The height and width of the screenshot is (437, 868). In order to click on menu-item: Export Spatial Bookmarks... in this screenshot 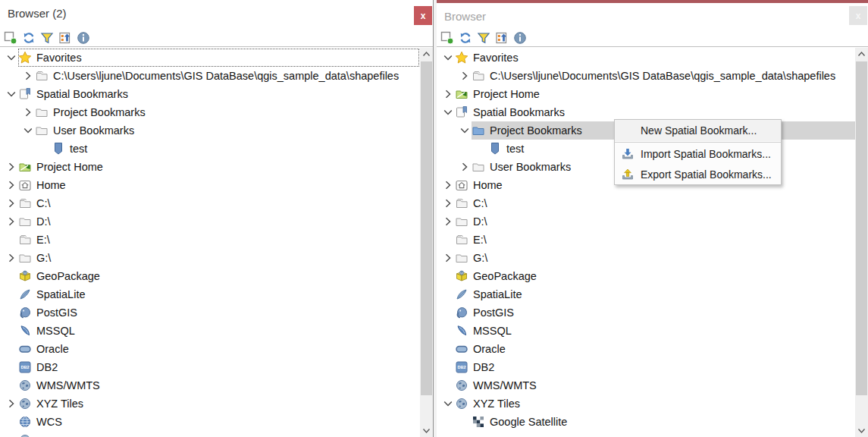, I will do `click(697, 174)`.